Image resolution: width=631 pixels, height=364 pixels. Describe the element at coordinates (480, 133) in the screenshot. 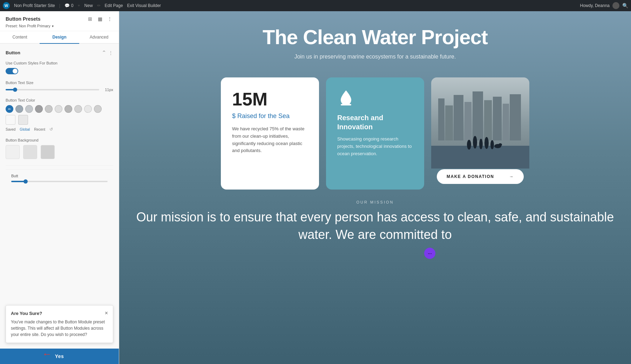

I see `image-card: MAKE A DONATION →` at that location.